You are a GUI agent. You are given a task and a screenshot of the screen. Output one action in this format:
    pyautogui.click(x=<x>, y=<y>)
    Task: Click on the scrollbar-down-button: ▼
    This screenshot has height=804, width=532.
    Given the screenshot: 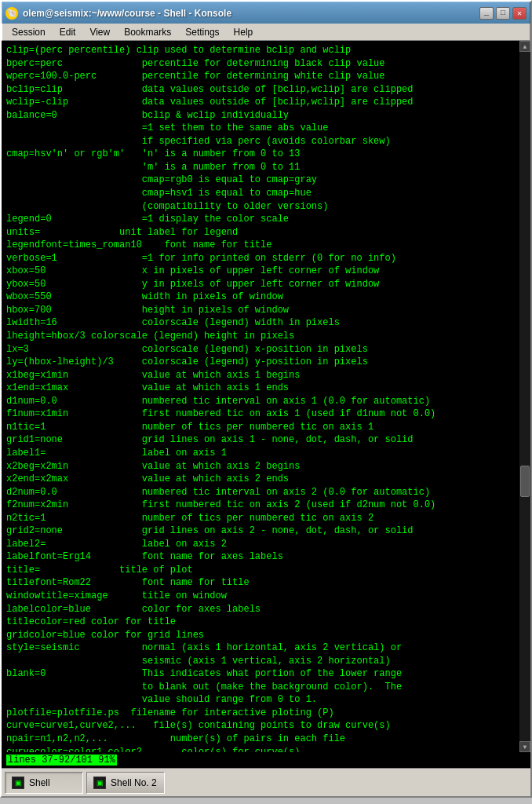 What is the action you would take?
    pyautogui.click(x=525, y=747)
    